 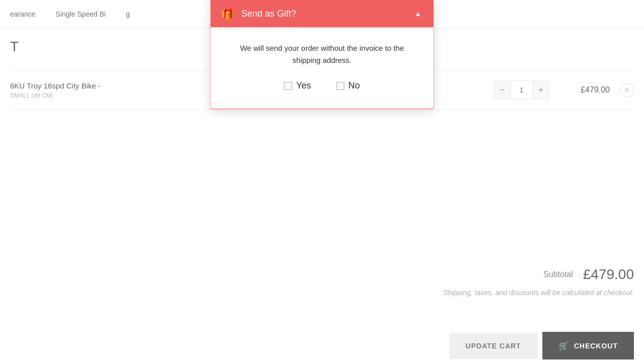 I want to click on gift-yes-label: Yes, so click(x=304, y=85).